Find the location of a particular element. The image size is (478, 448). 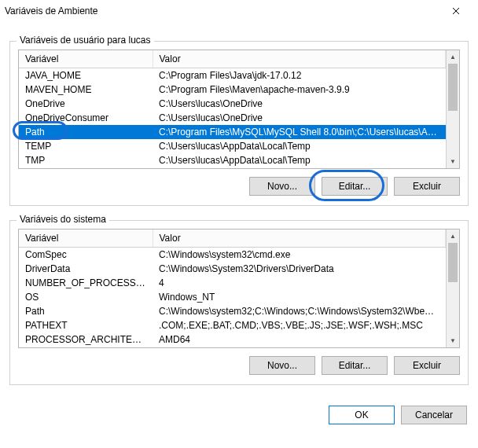

cell-value: 4 is located at coordinates (299, 283).